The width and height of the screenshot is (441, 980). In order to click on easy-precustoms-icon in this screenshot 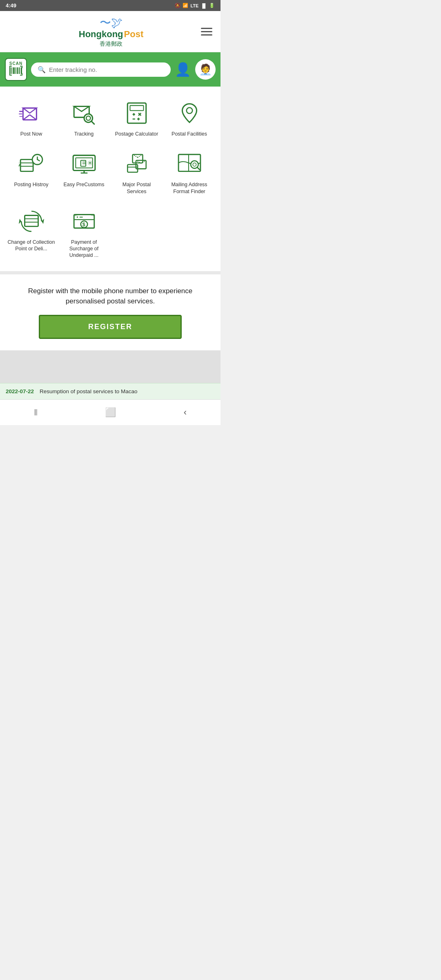, I will do `click(84, 164)`.